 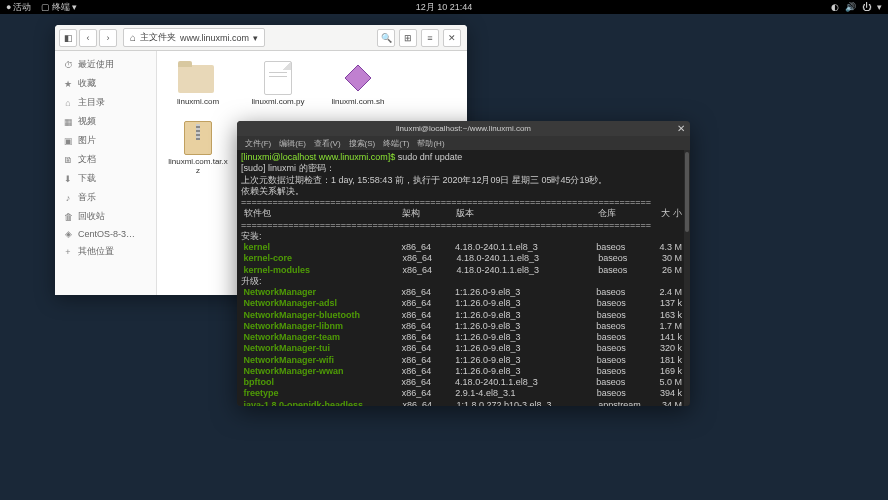 I want to click on sidebar-icon: ▦, so click(x=68, y=122).